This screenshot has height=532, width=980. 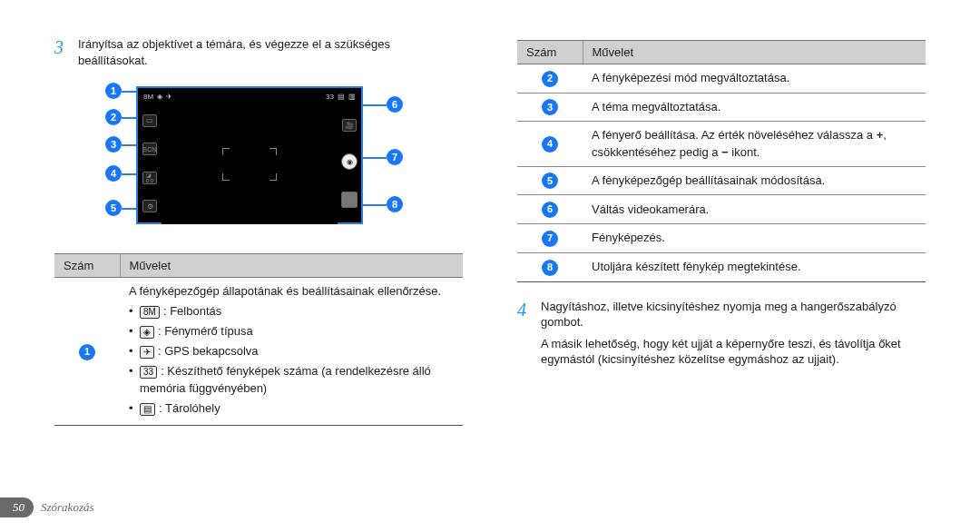 What do you see at coordinates (245, 159) in the screenshot?
I see `camera-ui-diagram: 8M ◈ ✈ 33 ▤ ▥ ▭ SCN ◪0.0 ⚙` at bounding box center [245, 159].